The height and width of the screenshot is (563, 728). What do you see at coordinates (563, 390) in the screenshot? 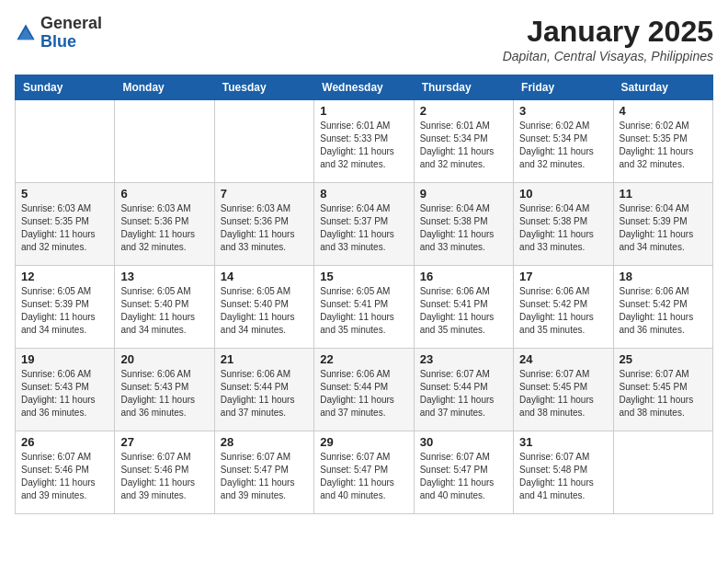
I see `calendar-cell: 24Sunrise: 6:07 AMSunset: 5:45 PMDayligh…` at bounding box center [563, 390].